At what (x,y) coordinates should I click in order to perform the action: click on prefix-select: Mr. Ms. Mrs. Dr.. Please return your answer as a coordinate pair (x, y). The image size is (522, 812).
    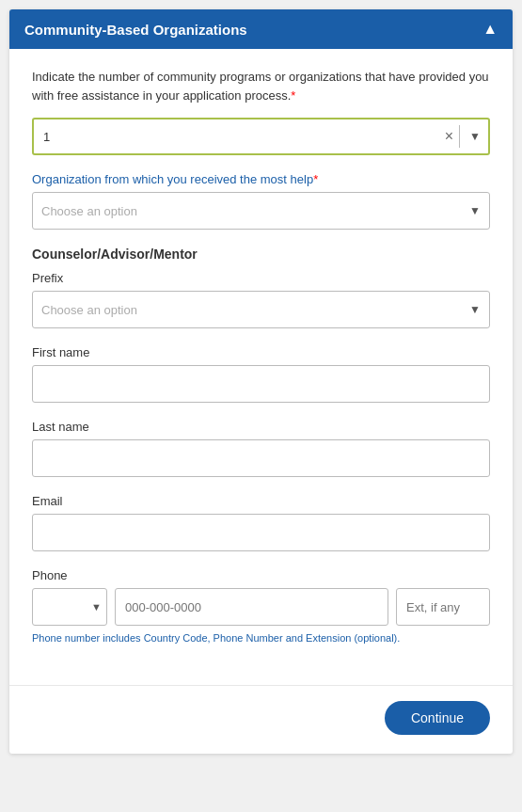
    Looking at the image, I should click on (261, 310).